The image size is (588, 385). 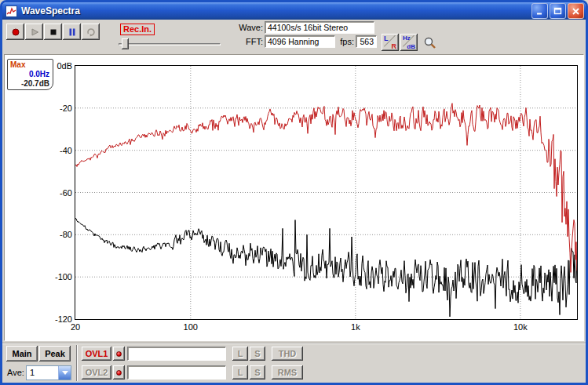 What do you see at coordinates (429, 42) in the screenshot?
I see `zoom-settings-button` at bounding box center [429, 42].